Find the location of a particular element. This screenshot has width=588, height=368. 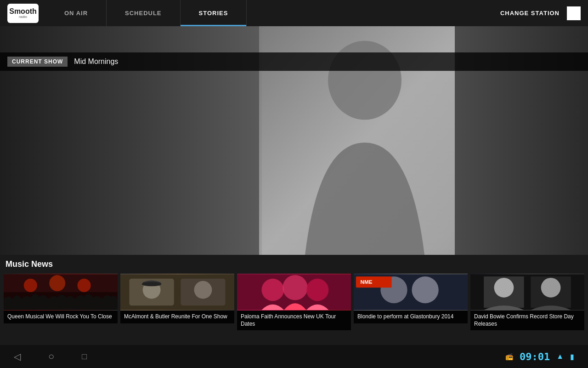

news-card-1: Queen Musical We Will Rock You To Close is located at coordinates (61, 305).